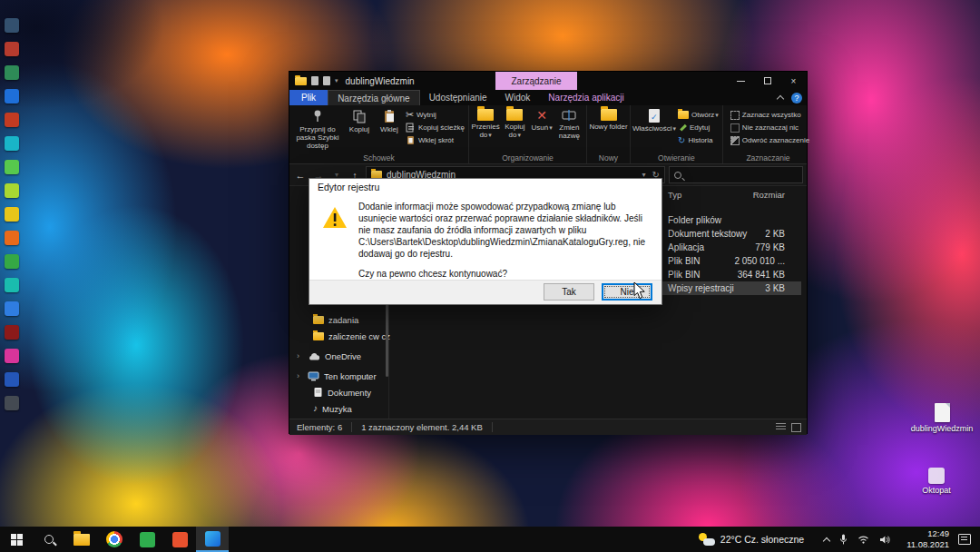  I want to click on taskbar-file-explorer, so click(82, 539).